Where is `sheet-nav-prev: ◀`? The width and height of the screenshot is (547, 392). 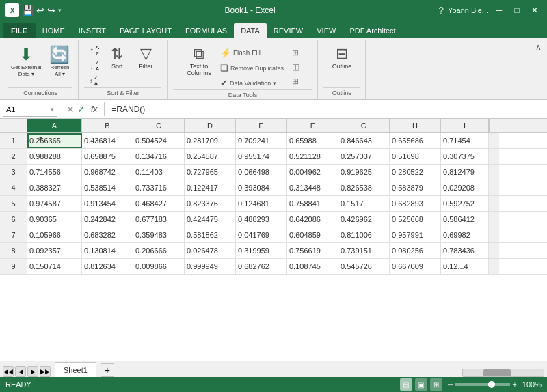 sheet-nav-prev: ◀ is located at coordinates (21, 372).